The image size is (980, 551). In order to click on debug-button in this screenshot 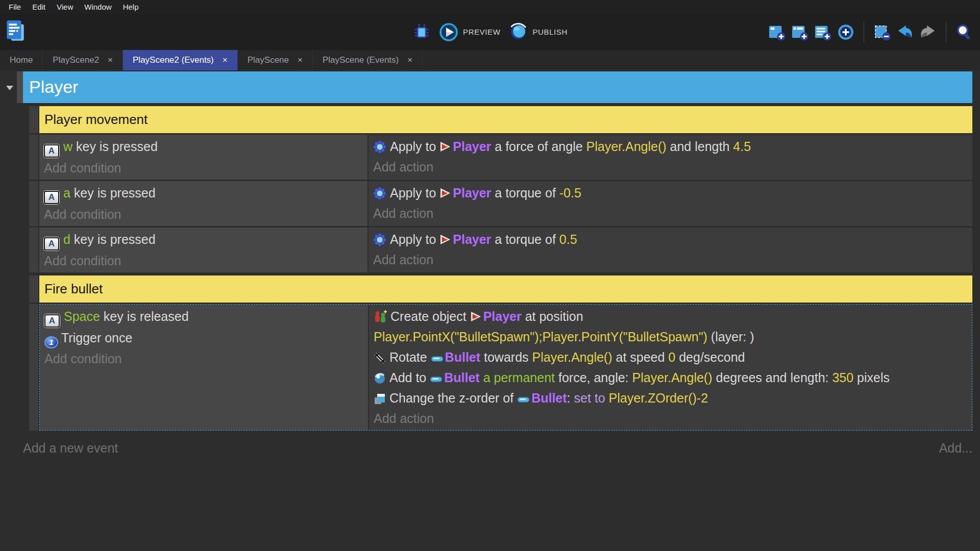, I will do `click(422, 32)`.